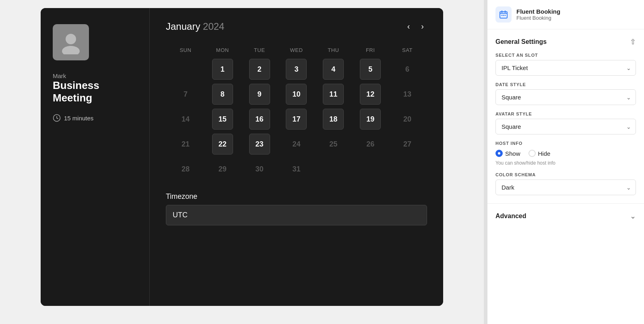 The height and width of the screenshot is (324, 644). What do you see at coordinates (539, 18) in the screenshot?
I see `plugin-name-sub: Fluent Booking` at bounding box center [539, 18].